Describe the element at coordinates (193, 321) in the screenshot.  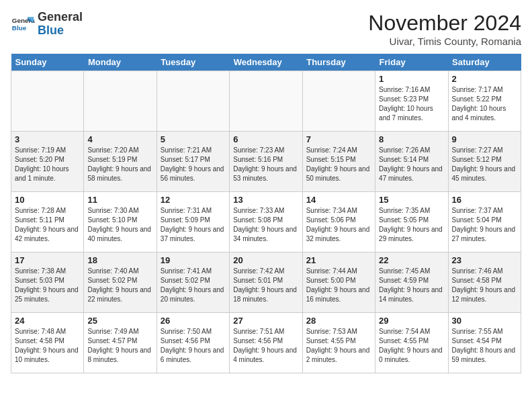
I see `day-number: 26` at that location.